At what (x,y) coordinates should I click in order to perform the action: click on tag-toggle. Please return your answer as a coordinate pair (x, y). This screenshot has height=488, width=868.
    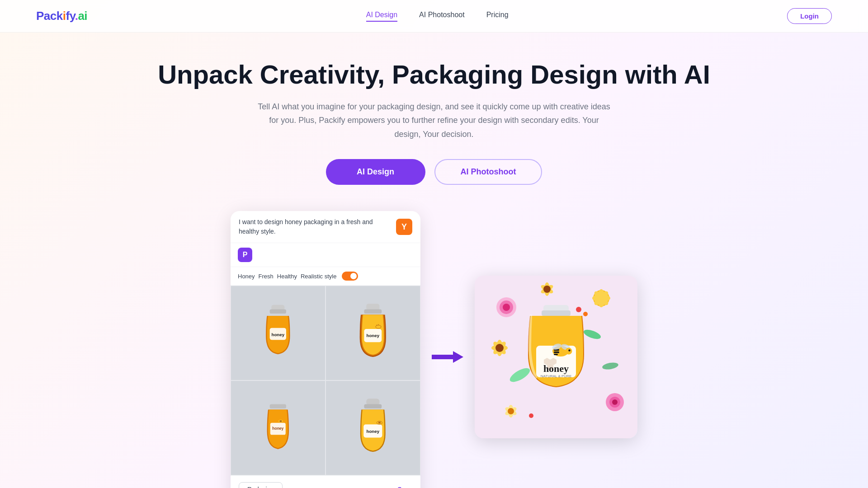
    Looking at the image, I should click on (350, 276).